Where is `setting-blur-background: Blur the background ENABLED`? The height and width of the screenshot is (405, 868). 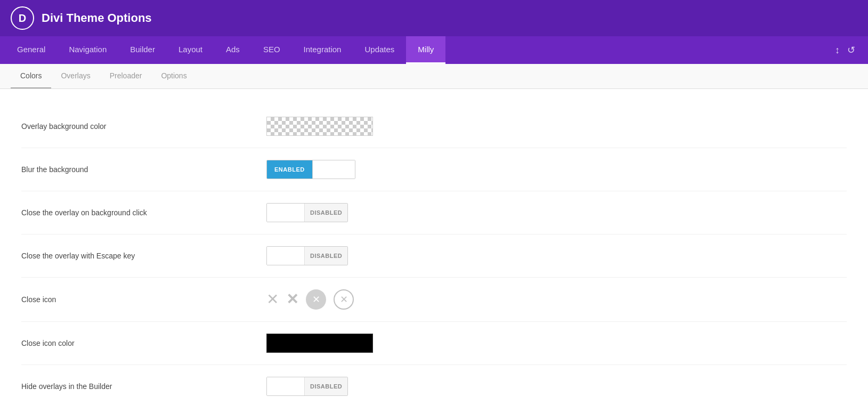 setting-blur-background: Blur the background ENABLED is located at coordinates (434, 169).